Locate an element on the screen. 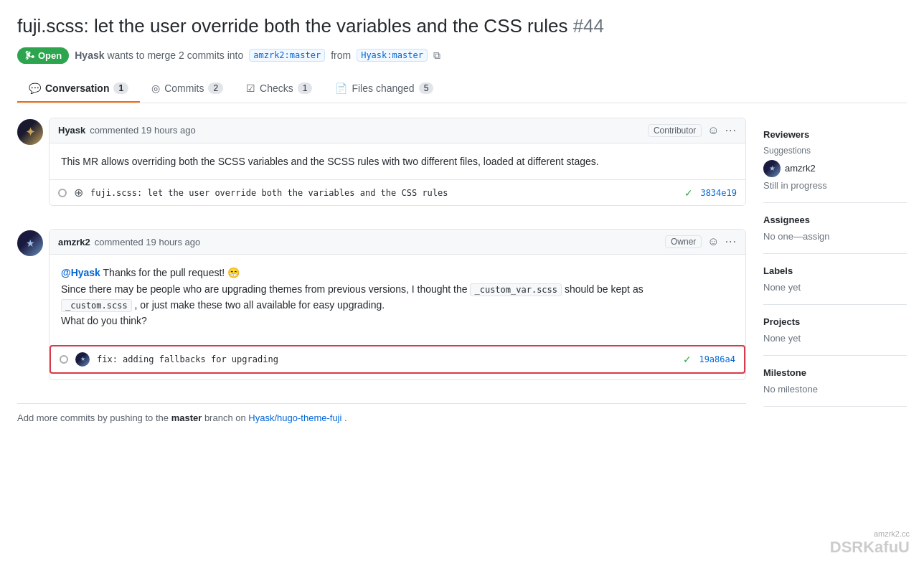 This screenshot has height=571, width=924. tab-files-changed: 📄 Files changed 5 is located at coordinates (385, 89).